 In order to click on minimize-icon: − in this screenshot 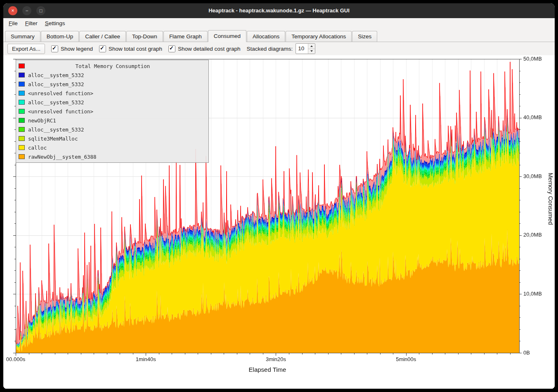, I will do `click(26, 11)`.